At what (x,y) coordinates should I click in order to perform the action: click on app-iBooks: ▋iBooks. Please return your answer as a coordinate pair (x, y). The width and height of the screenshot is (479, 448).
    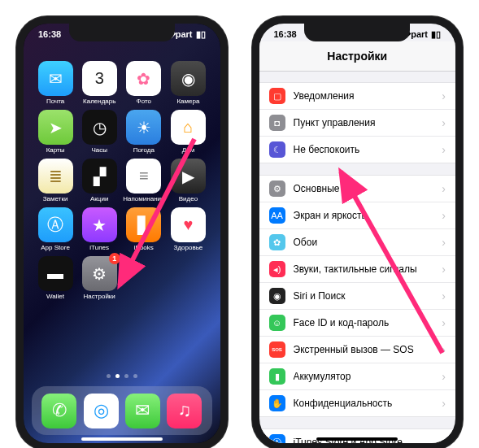
    Looking at the image, I should click on (143, 229).